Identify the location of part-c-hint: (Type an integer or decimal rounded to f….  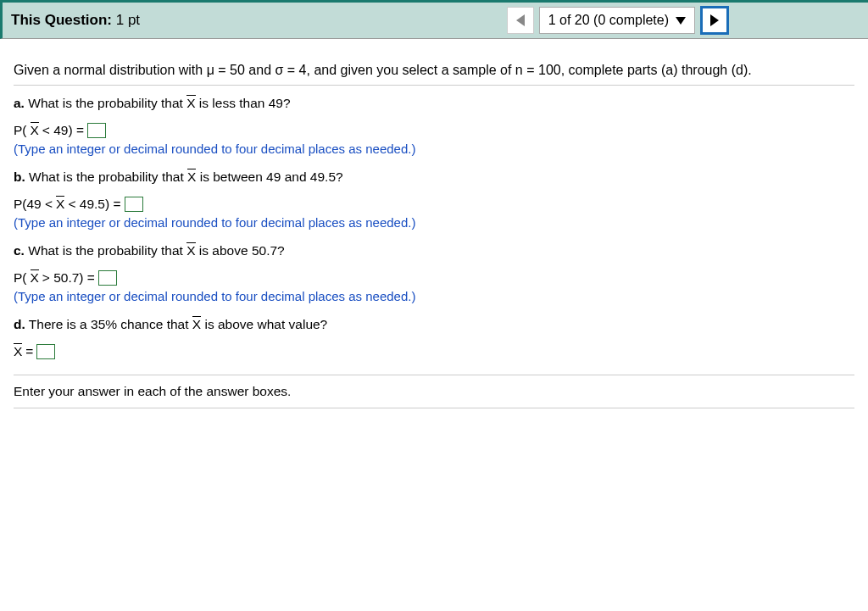
(434, 297).